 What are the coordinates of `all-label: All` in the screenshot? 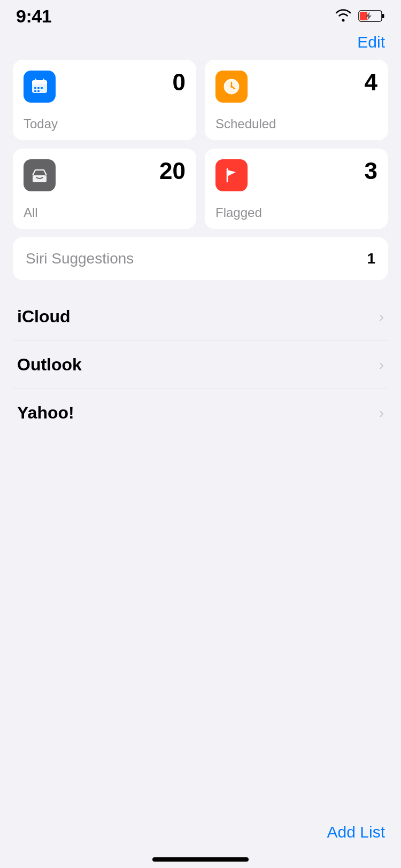 It's located at (105, 213).